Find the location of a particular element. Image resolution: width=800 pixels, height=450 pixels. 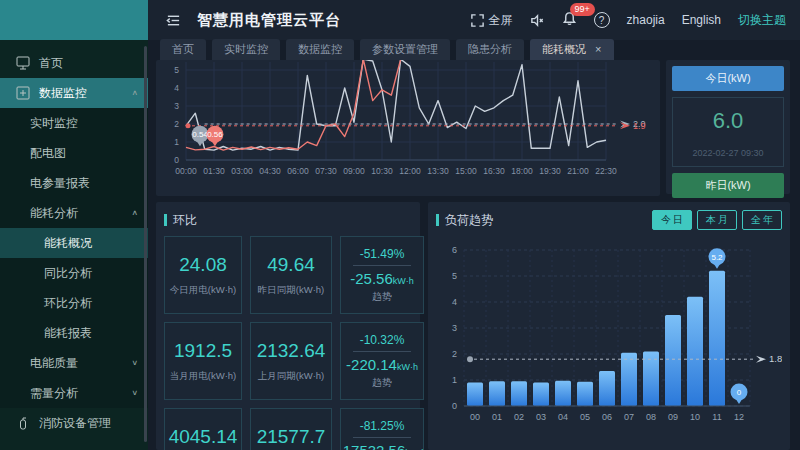

sidebar-item-label: 数据监控 is located at coordinates (63, 94).